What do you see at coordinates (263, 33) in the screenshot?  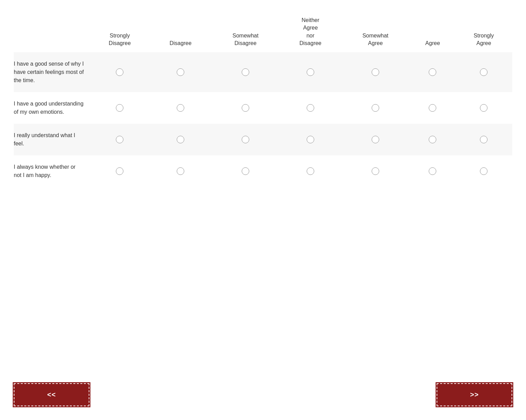 I see `header-row: Strongly Disagree Disagree Somewhat Disa…` at bounding box center [263, 33].